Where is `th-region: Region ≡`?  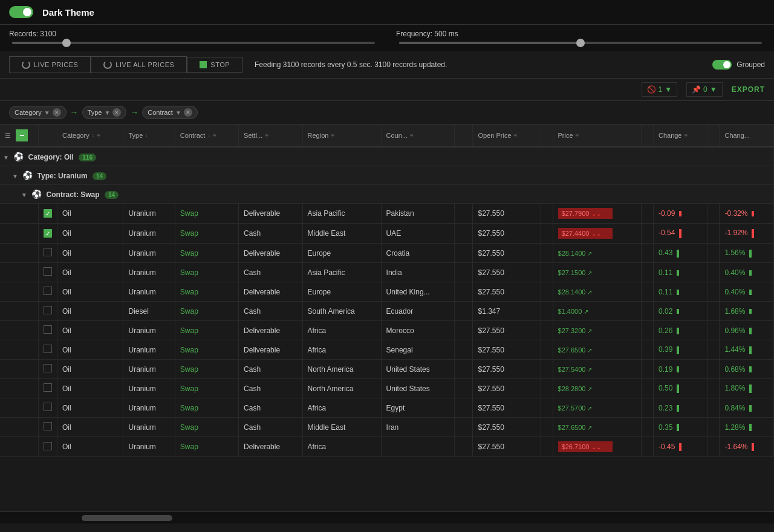 th-region: Region ≡ is located at coordinates (342, 135).